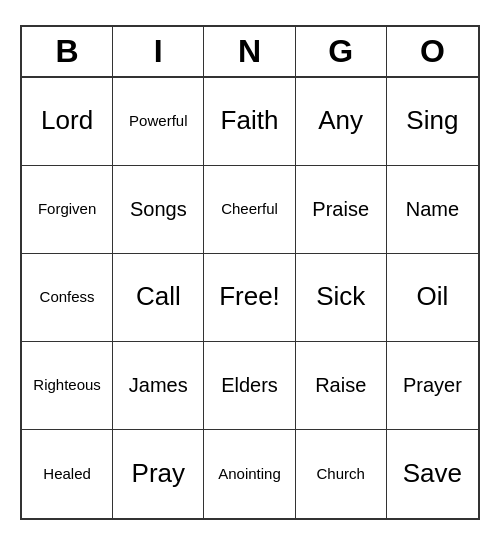 The width and height of the screenshot is (500, 544). What do you see at coordinates (158, 474) in the screenshot?
I see `bingo-cell: Pray` at bounding box center [158, 474].